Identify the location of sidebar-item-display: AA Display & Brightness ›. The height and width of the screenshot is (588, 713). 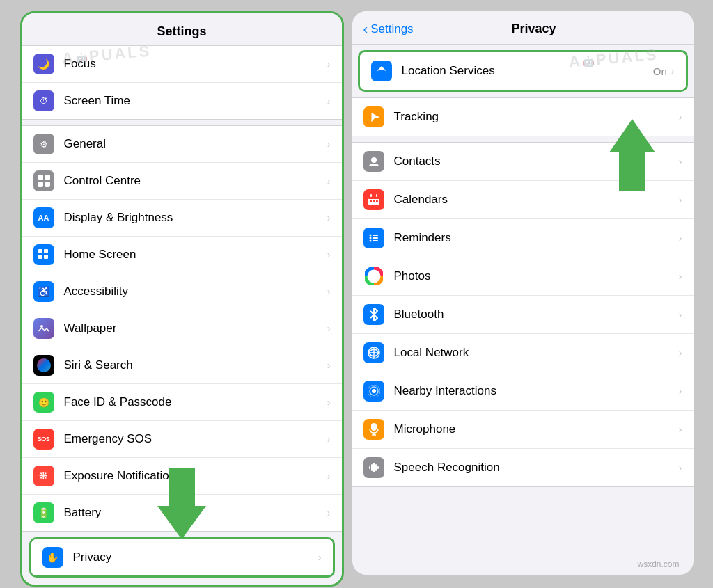
(182, 218).